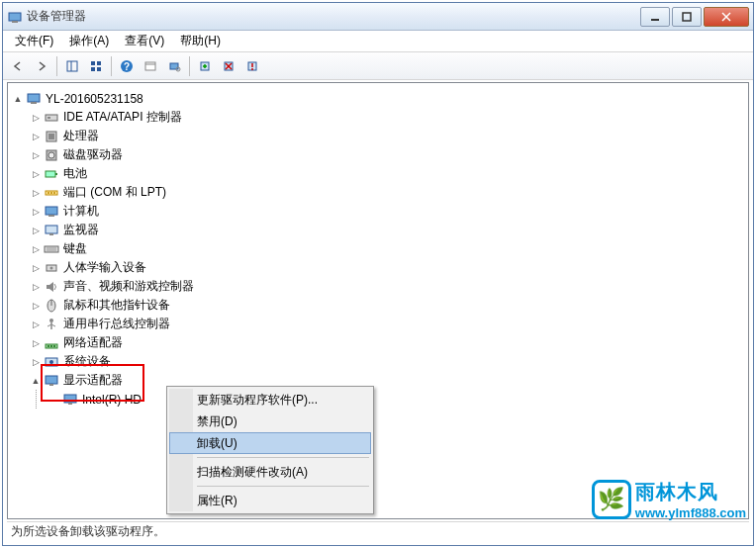 The width and height of the screenshot is (756, 548). What do you see at coordinates (150, 66) in the screenshot?
I see `properties-button` at bounding box center [150, 66].